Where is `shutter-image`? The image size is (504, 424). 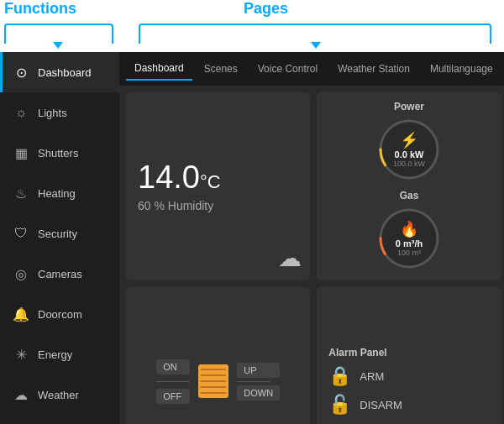
shutter-image is located at coordinates (213, 381).